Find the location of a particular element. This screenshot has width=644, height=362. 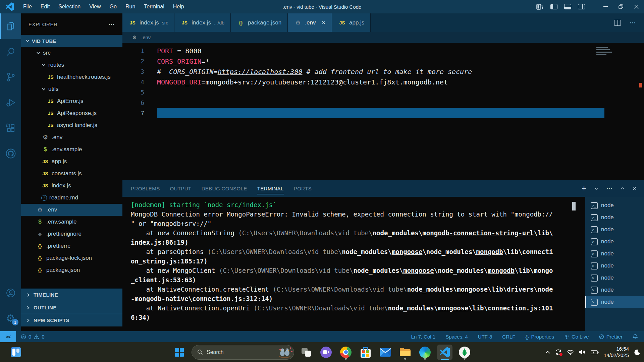

panel-tab-terminal: TERMINAL is located at coordinates (270, 188).